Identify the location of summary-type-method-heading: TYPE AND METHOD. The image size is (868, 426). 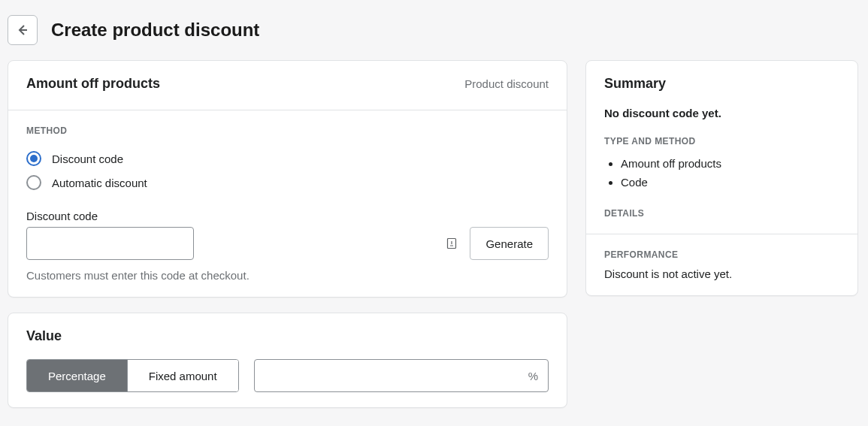
(721, 141).